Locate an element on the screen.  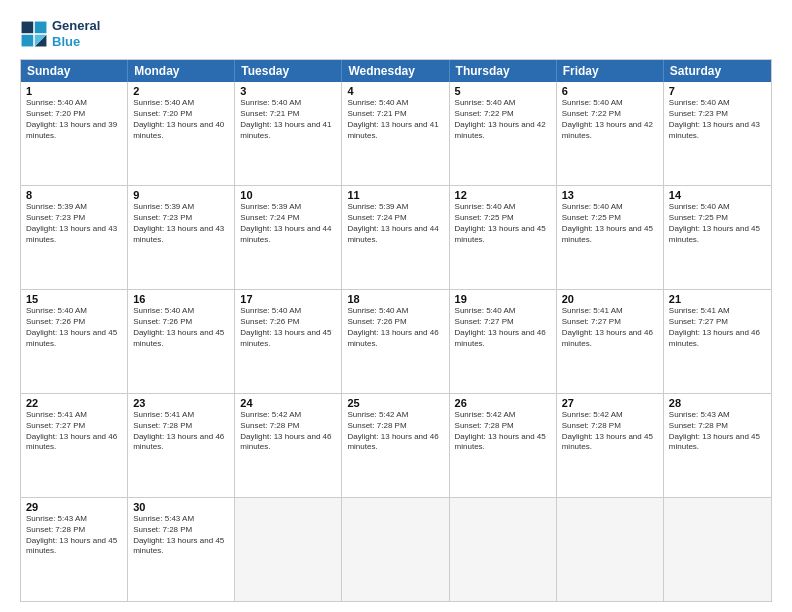
day-cell-25: 25Sunrise: 5:42 AM Sunset: 7:28 PM Dayli… is located at coordinates (396, 446).